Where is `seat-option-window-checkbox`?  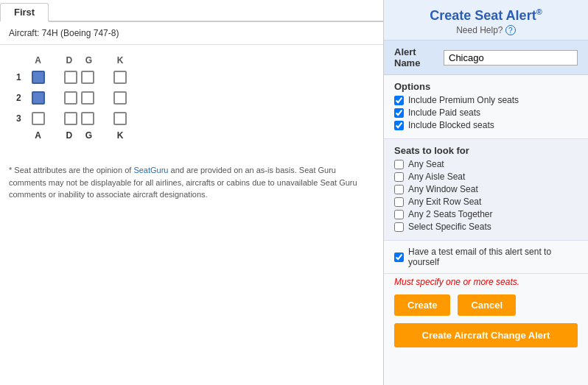 seat-option-window-checkbox is located at coordinates (399, 190).